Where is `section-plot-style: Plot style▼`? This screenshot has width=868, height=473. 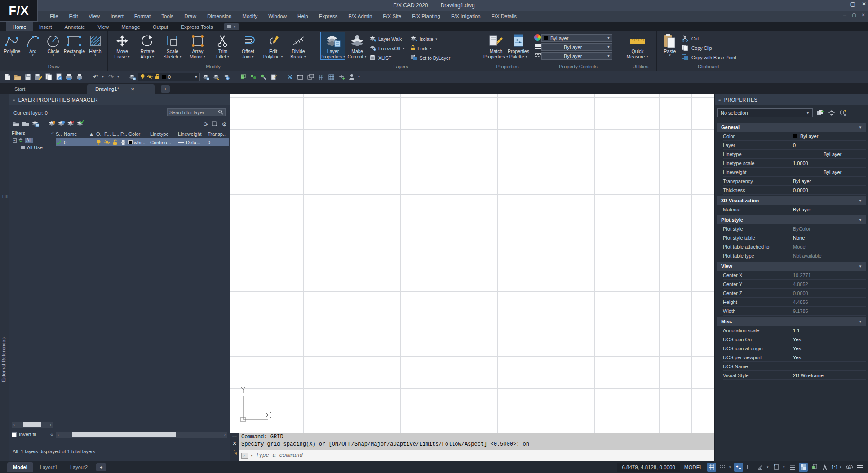
section-plot-style: Plot style▼ is located at coordinates (792, 220).